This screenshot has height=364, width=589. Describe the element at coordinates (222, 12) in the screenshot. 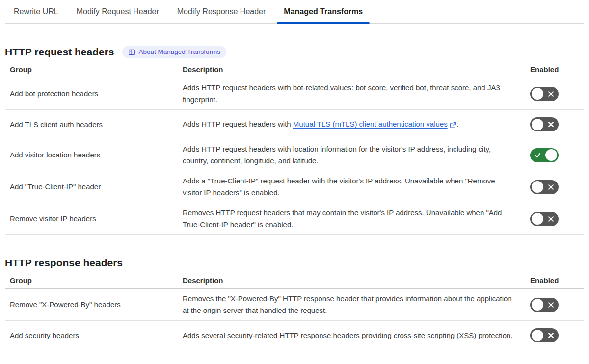

I see `tab-label: Modify Response Header` at that location.